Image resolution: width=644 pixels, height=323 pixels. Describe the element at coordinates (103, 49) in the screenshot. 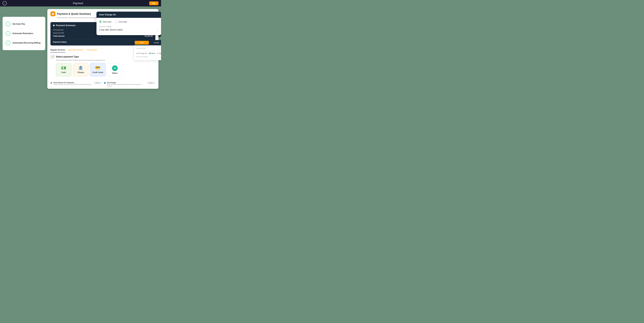

I see `right-content: 📋 Payment & Quote Summary Select service…` at that location.